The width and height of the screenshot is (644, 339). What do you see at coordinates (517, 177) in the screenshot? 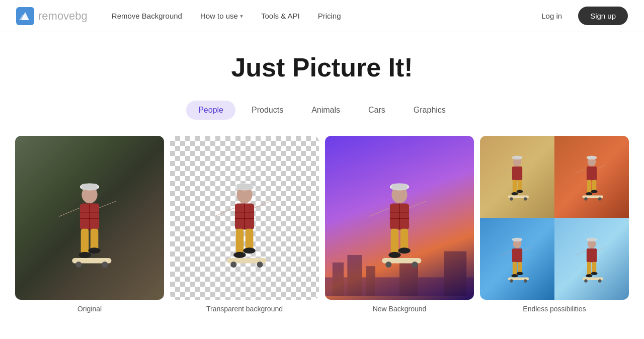
I see `endless-q1` at bounding box center [517, 177].